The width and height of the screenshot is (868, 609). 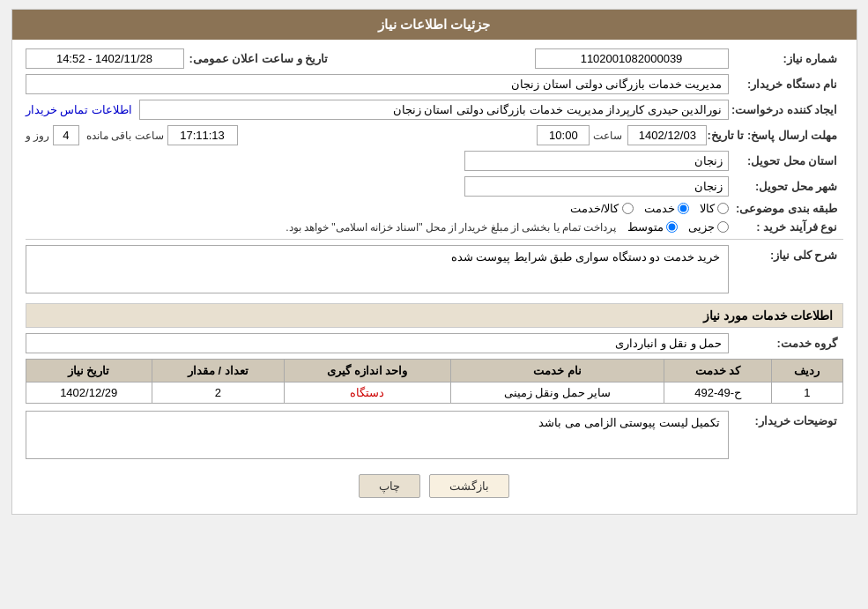 I want to click on cell-service-name: سایر حمل ونقل زمینی, so click(x=557, y=393).